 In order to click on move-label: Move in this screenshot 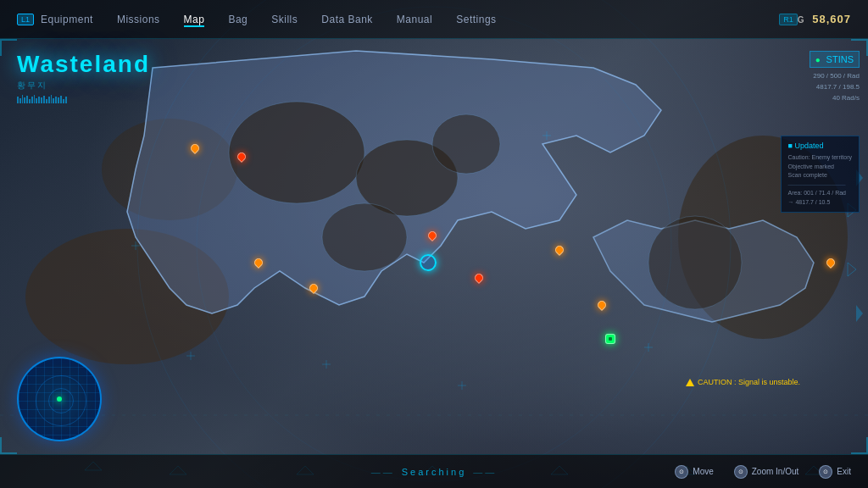, I will do `click(703, 471)`.